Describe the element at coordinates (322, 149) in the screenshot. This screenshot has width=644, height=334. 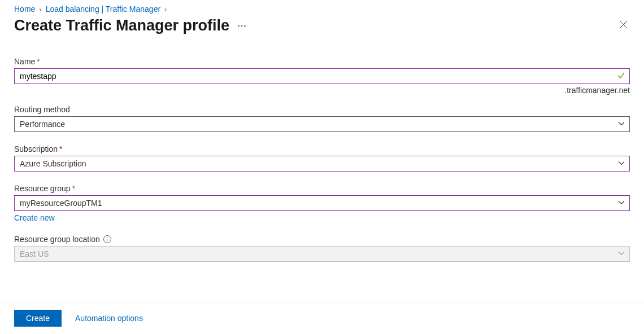
I see `label-subscription: Subscription*` at that location.